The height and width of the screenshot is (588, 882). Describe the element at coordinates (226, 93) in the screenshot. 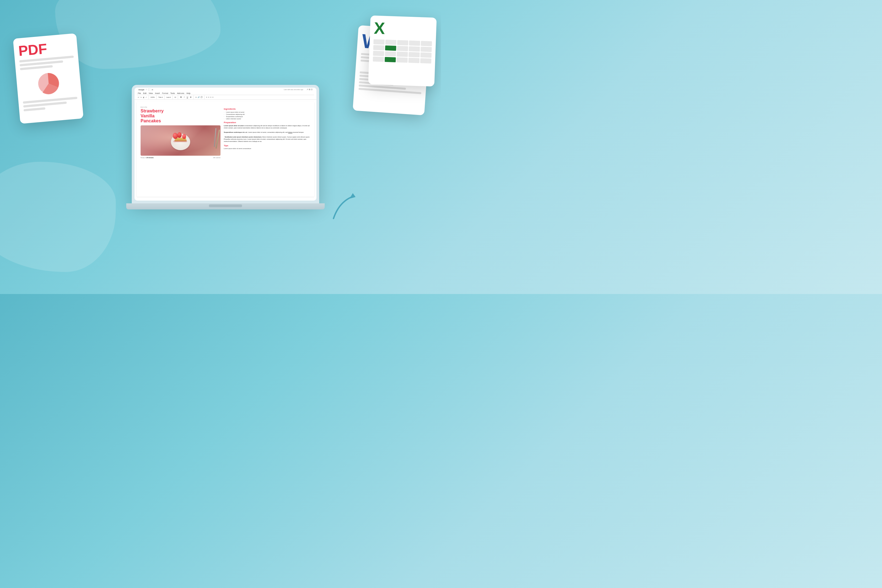

I see `docs-menu-bar: File Edit View Insert Format Tools Add-o…` at that location.